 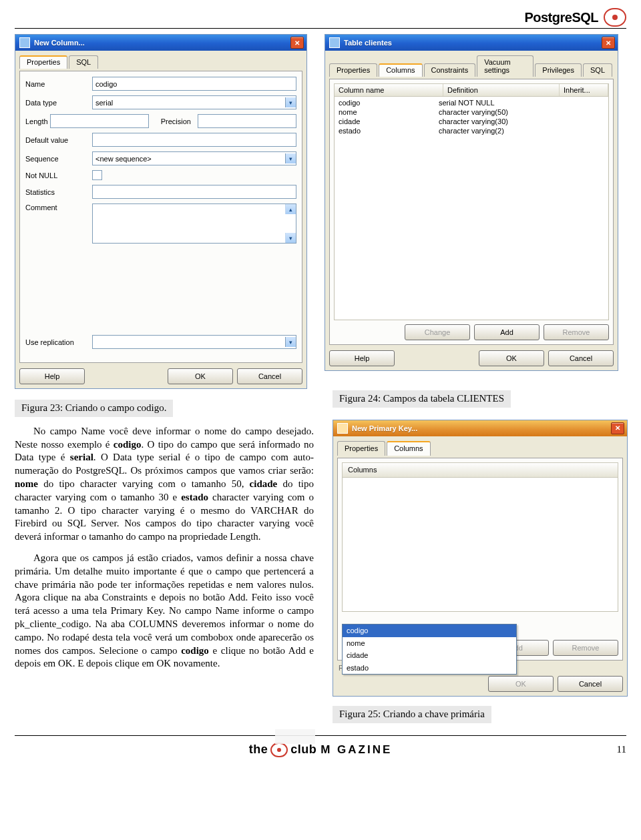 What do you see at coordinates (37, 121) in the screenshot?
I see `label-length: Length` at bounding box center [37, 121].